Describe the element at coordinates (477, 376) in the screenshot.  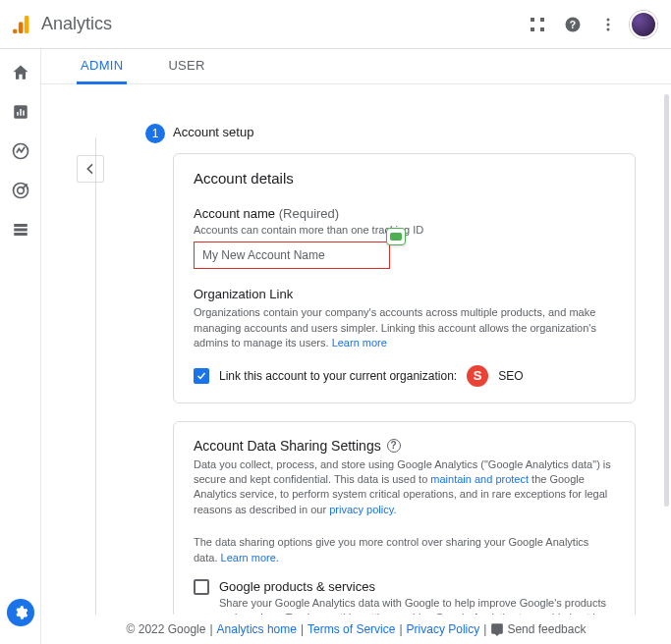
I see `org-badge: S` at that location.